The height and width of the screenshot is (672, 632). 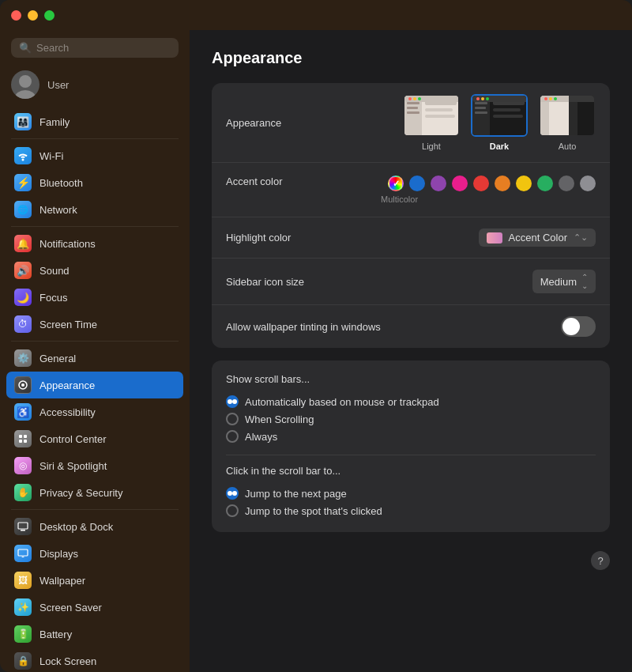 What do you see at coordinates (95, 385) in the screenshot?
I see `sidebar-item-appearance: Appearance` at bounding box center [95, 385].